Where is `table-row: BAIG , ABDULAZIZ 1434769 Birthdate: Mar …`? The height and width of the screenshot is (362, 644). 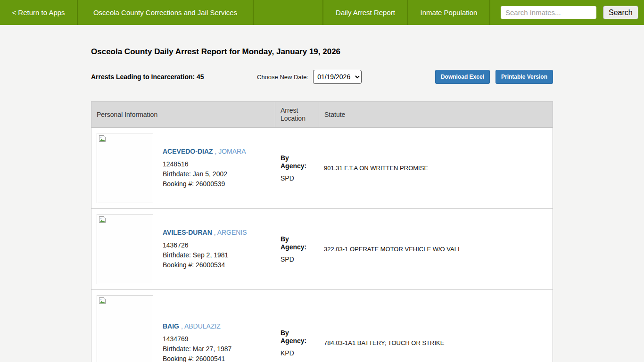 table-row: BAIG , ABDULAZIZ 1434769 Birthdate: Mar … is located at coordinates (322, 326).